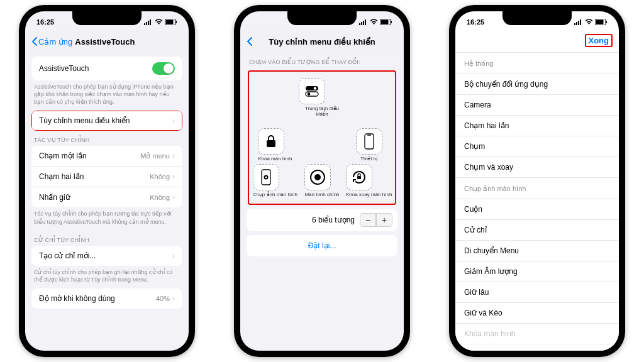 The height and width of the screenshot is (362, 644). What do you see at coordinates (487, 126) in the screenshot?
I see `row-label: Chạm hai lần` at bounding box center [487, 126].